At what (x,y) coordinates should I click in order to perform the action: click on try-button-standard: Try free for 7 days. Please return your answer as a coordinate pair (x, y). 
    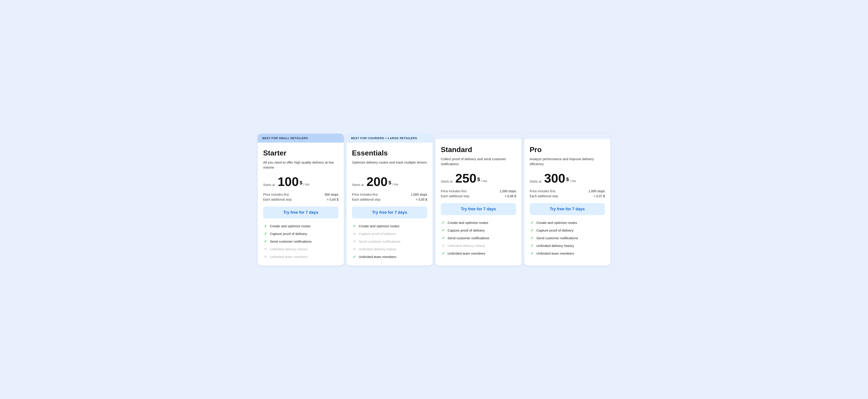
    Looking at the image, I should click on (478, 209).